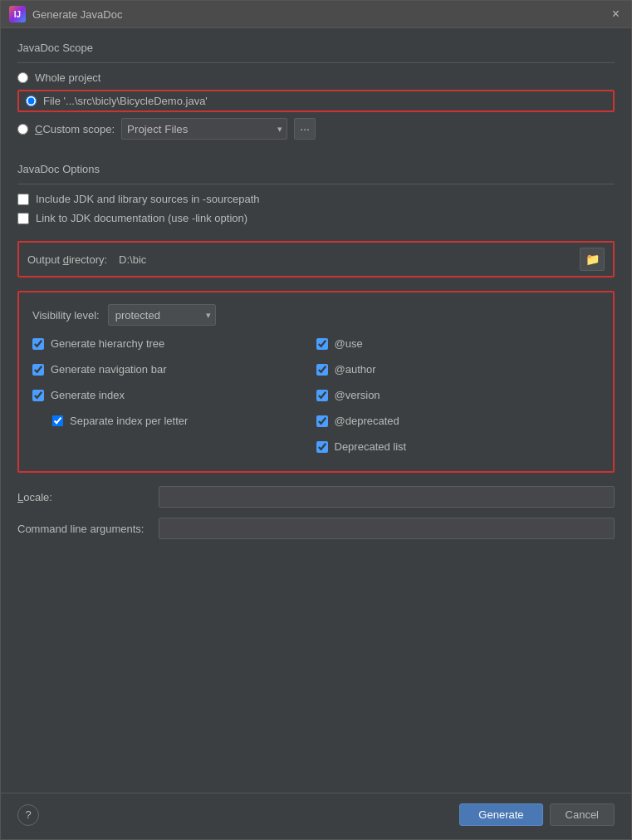 The width and height of the screenshot is (632, 840). Describe the element at coordinates (458, 395) in the screenshot. I see `version-row: @version` at that location.